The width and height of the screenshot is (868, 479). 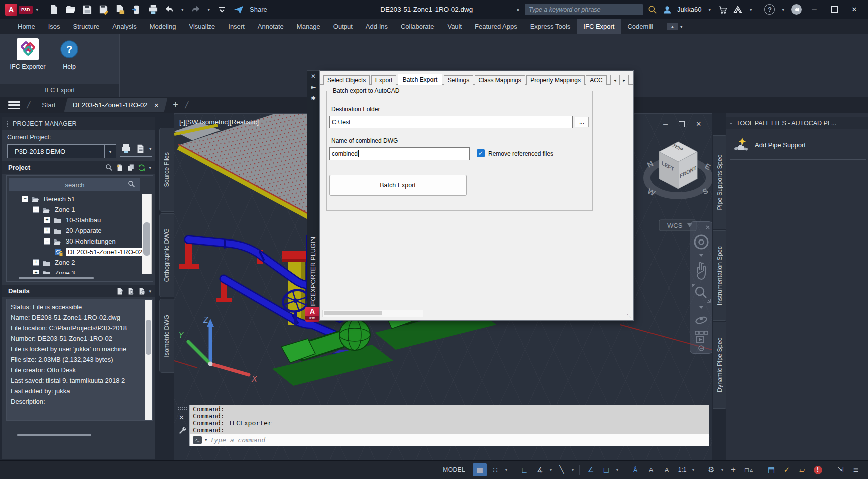 What do you see at coordinates (28, 62) in the screenshot?
I see `ifc-exporter-button: IFC Exporter` at bounding box center [28, 62].